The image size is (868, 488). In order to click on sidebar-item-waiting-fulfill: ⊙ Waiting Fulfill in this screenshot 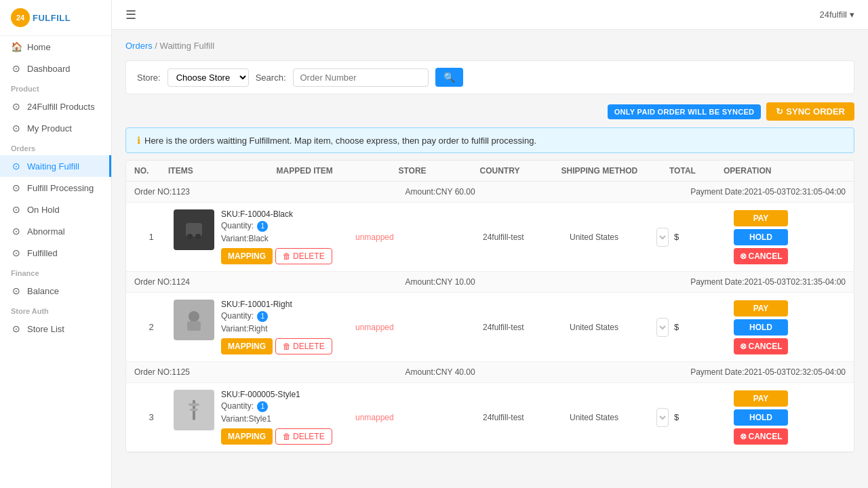, I will do `click(56, 166)`.